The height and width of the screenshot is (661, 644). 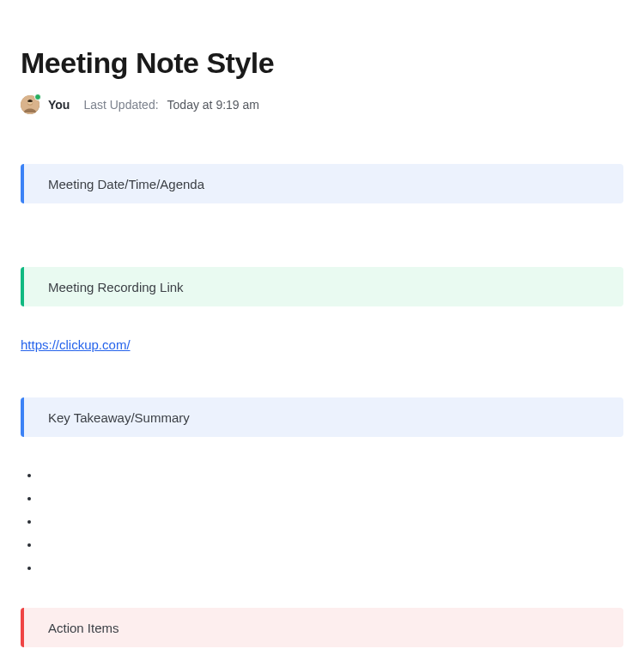 I want to click on section-action-banner: Action Items, so click(x=322, y=628).